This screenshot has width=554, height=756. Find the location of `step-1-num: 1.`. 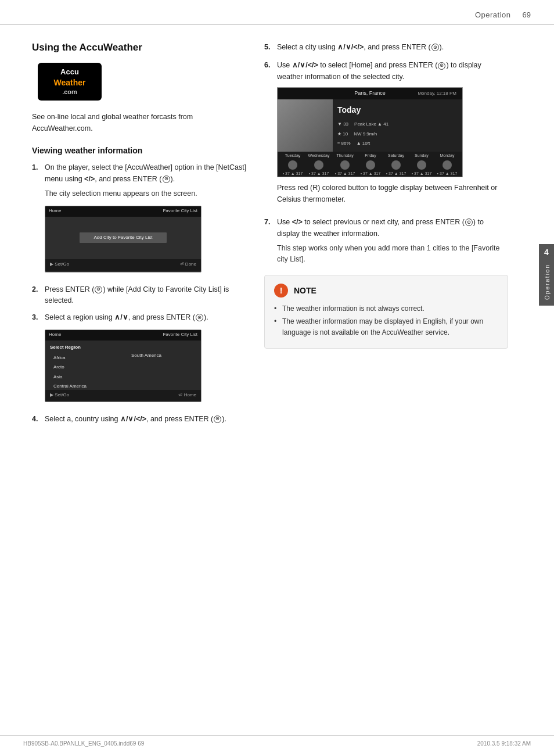

step-1-num: 1. is located at coordinates (37, 167).